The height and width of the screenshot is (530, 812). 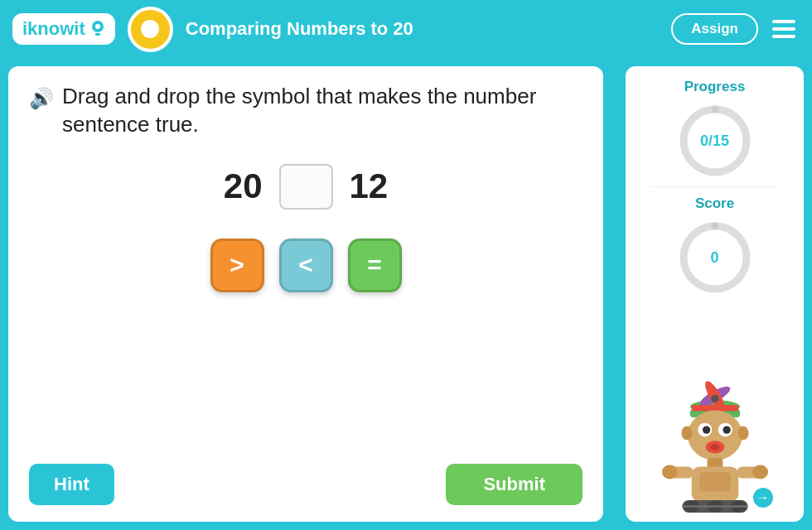 I want to click on number-row: 20 12, so click(x=306, y=187).